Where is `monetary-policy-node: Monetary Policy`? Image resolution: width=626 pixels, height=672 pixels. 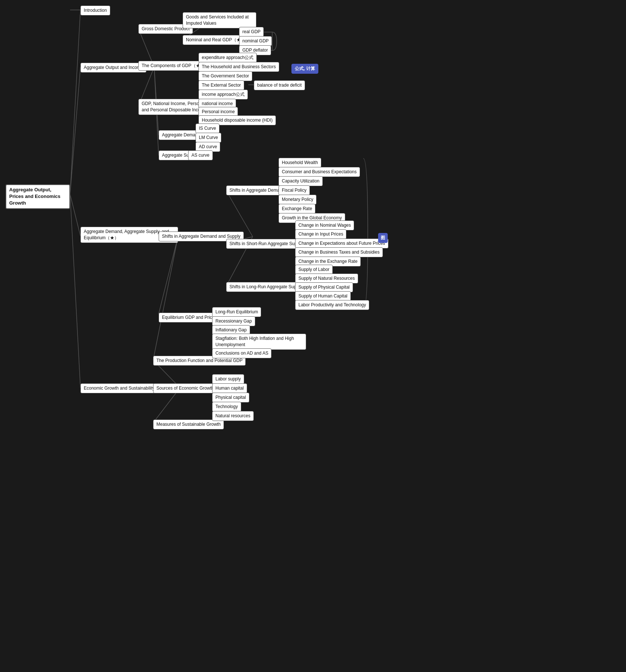 monetary-policy-node: Monetary Policy is located at coordinates (297, 200).